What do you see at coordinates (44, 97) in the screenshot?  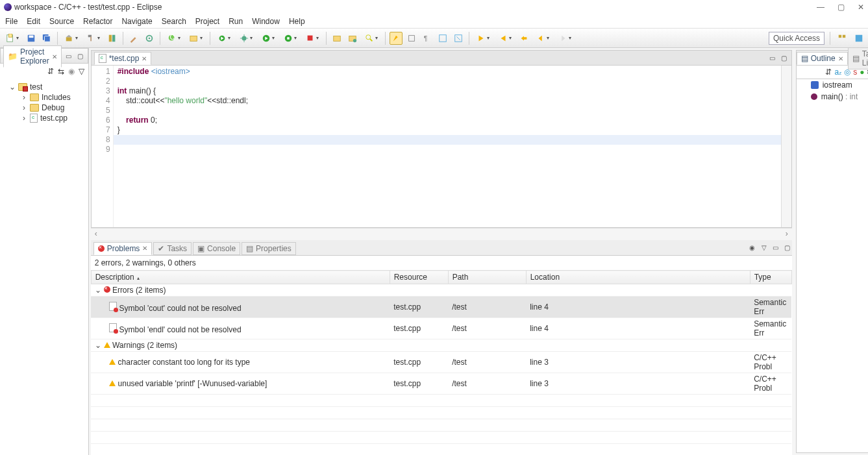 I see `tree-item-includes: › Includes` at bounding box center [44, 97].